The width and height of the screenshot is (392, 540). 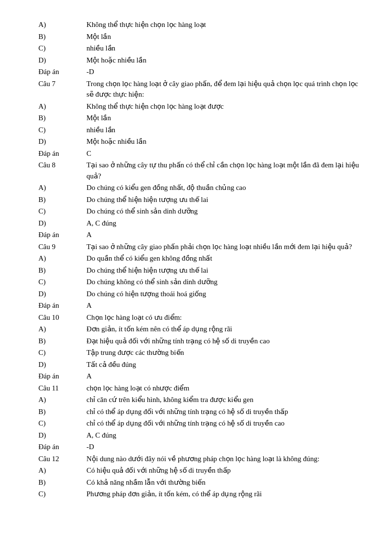 I want to click on option-text: Một lần, so click(x=225, y=118).